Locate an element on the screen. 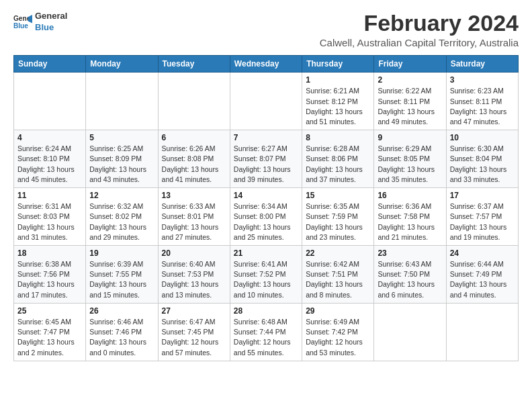 The width and height of the screenshot is (532, 411). day-number: 15 is located at coordinates (338, 195).